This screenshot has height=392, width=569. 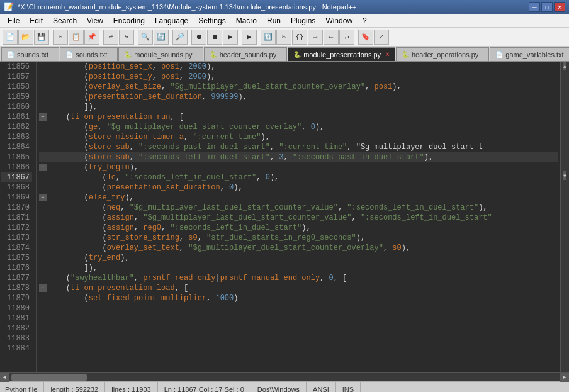 I want to click on record-button: ⏺, so click(x=199, y=37).